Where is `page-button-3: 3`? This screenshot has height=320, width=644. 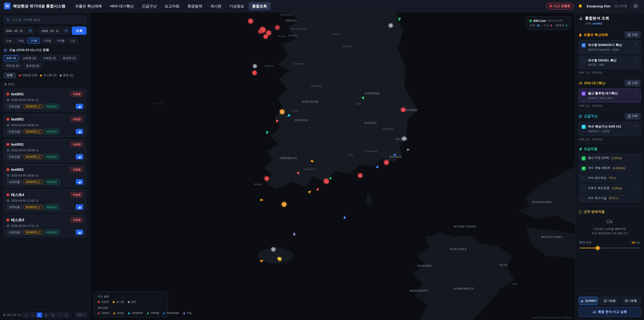 page-button-3: 3 is located at coordinates (53, 315).